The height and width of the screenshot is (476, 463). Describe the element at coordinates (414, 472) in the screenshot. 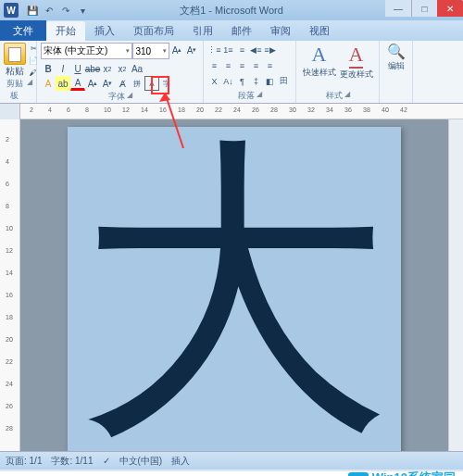

I see `watermark-brand: Win10系统家园` at that location.